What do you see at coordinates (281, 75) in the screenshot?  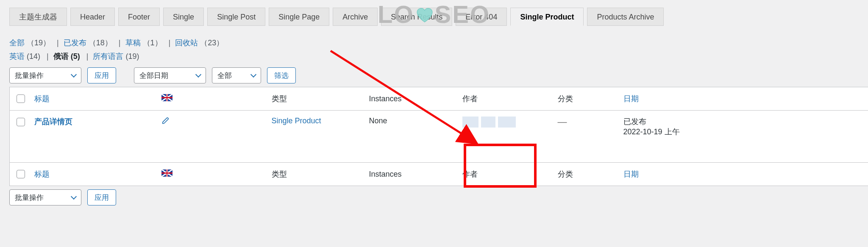 I see `filter-button: 筛选` at bounding box center [281, 75].